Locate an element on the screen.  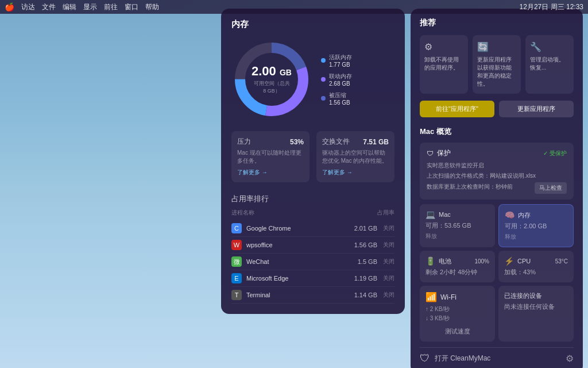
ranking-col-usage: 占用率 is located at coordinates (386, 213).